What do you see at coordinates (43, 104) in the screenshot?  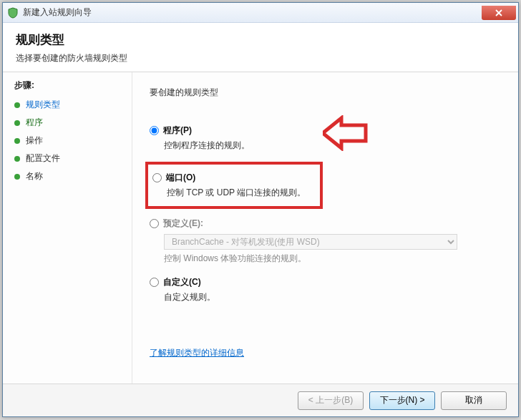 I see `step-label: 规则类型` at bounding box center [43, 104].